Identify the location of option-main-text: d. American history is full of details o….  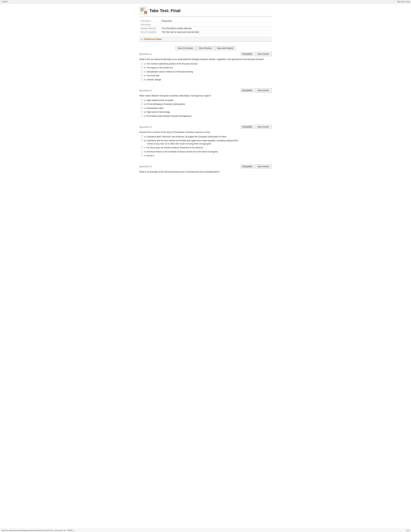
(181, 152).